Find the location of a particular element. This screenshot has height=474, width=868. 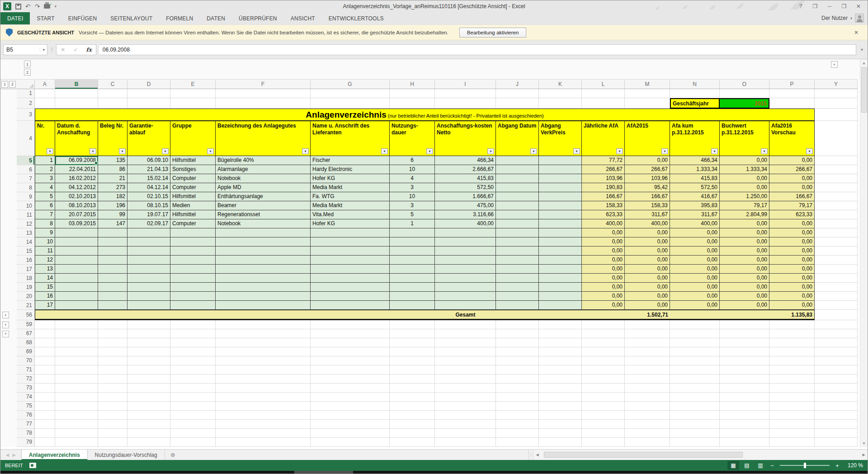

cell-M15: 0,00 is located at coordinates (647, 251).